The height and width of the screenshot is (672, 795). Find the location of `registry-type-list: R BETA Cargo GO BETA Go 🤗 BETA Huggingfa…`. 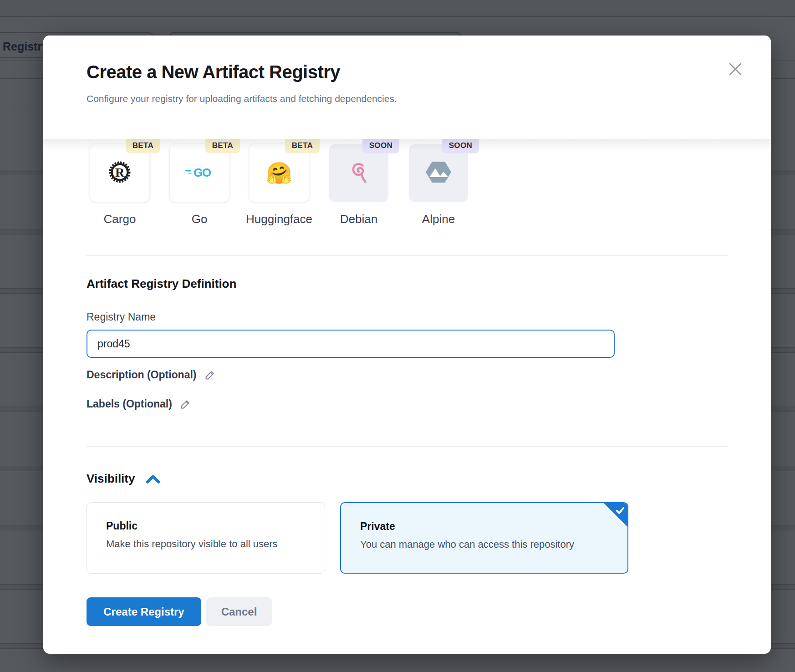

registry-type-list: R BETA Cargo GO BETA Go 🤗 BETA Huggingfa… is located at coordinates (279, 173).